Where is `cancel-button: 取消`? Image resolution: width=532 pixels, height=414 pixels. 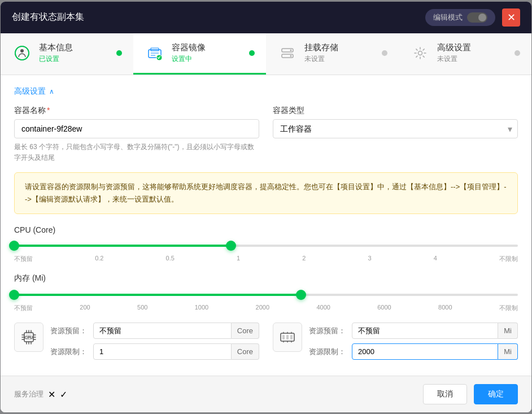 cancel-button: 取消 is located at coordinates (445, 394).